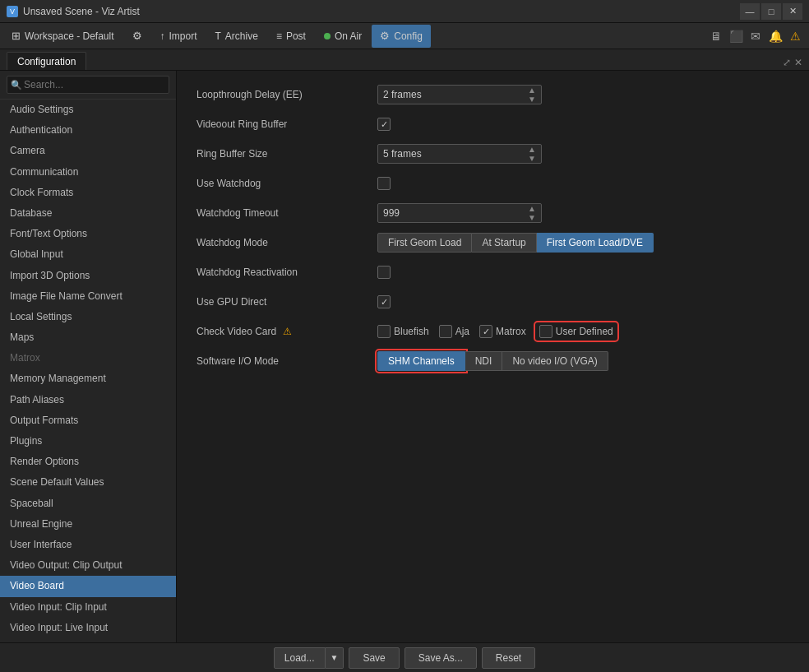 The image size is (809, 672). I want to click on sidebar-item-maps: Maps, so click(88, 337).